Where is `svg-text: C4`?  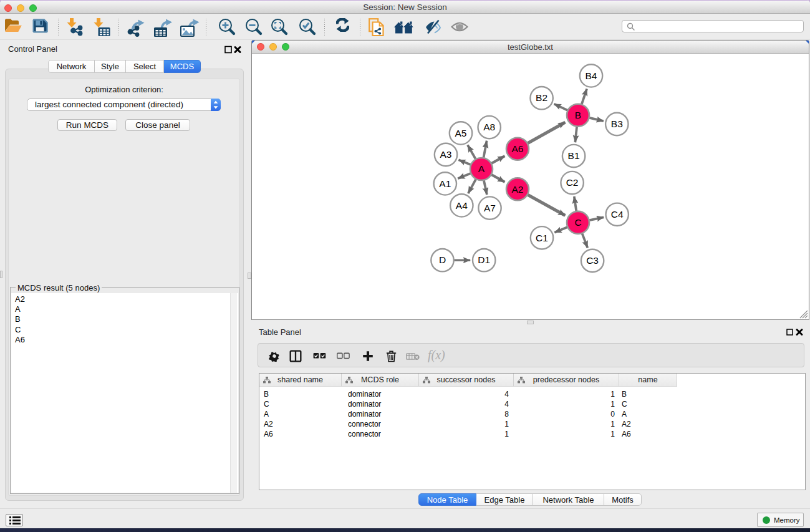
svg-text: C4 is located at coordinates (617, 215).